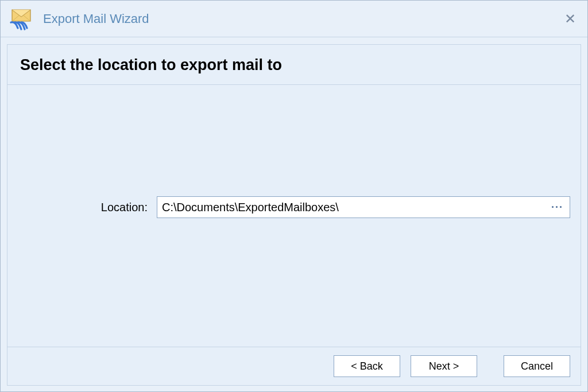 The width and height of the screenshot is (588, 392). I want to click on browse-ellipsis-icon: ···, so click(557, 207).